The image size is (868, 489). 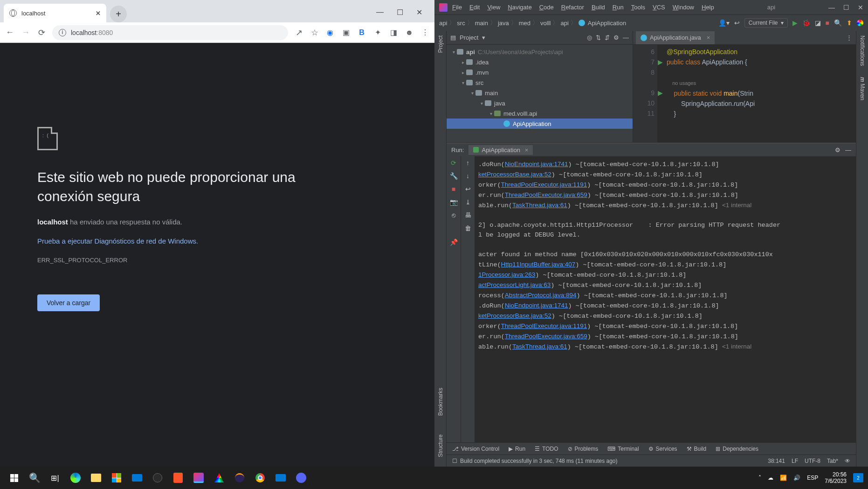 I want to click on bottom-tab-dependencies: ⊞Dependencies, so click(x=737, y=449).